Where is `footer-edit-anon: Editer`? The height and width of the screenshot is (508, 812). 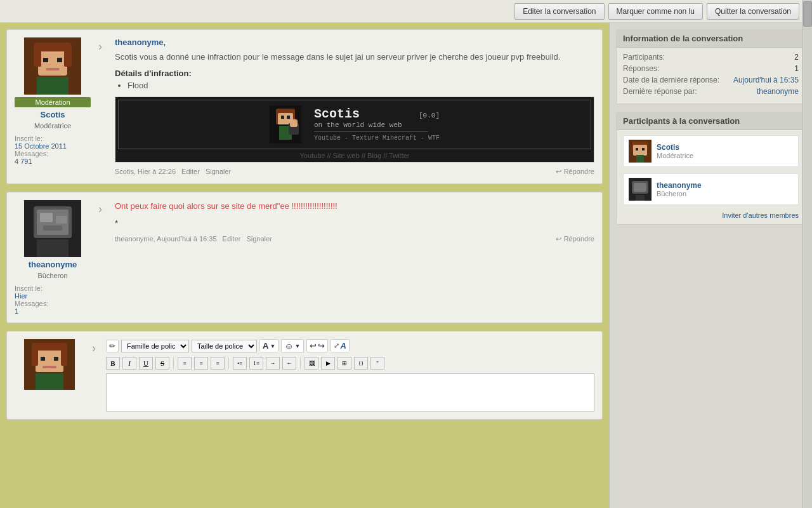 footer-edit-anon: Editer is located at coordinates (232, 239).